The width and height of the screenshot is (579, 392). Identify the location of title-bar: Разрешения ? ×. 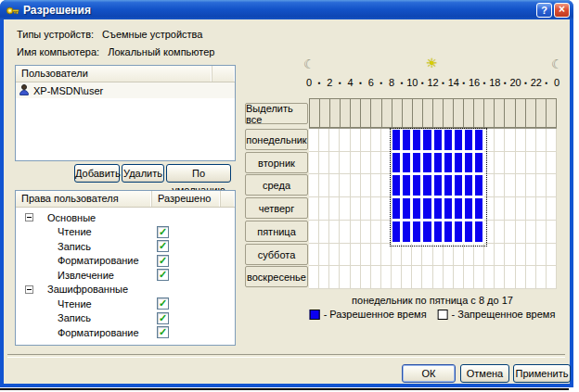
(287, 10).